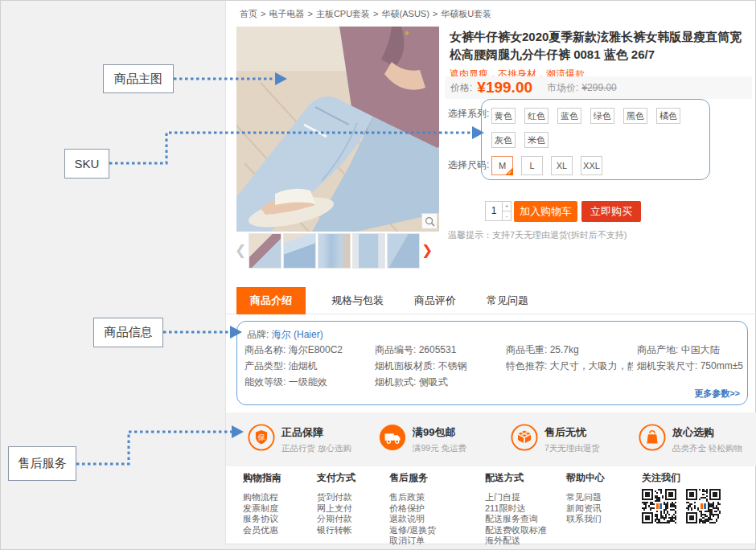 This screenshot has width=756, height=550. What do you see at coordinates (261, 437) in the screenshot?
I see `shield-badge-icon: 保` at bounding box center [261, 437].